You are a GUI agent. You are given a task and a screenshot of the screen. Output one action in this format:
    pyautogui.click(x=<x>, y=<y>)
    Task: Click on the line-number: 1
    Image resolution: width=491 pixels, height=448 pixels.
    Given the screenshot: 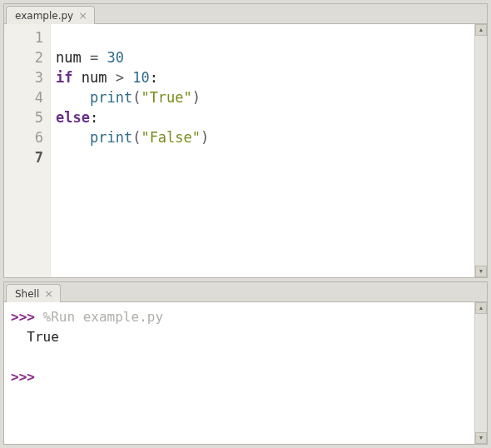 What is the action you would take?
    pyautogui.click(x=23, y=37)
    